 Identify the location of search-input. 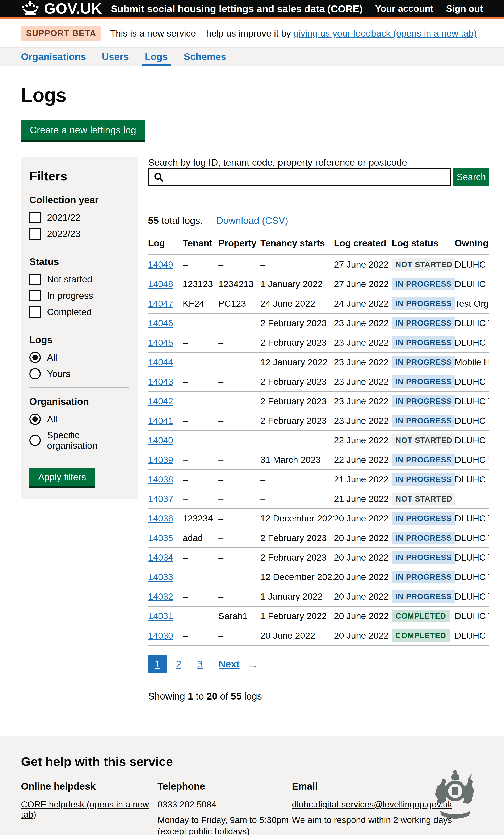
(300, 177).